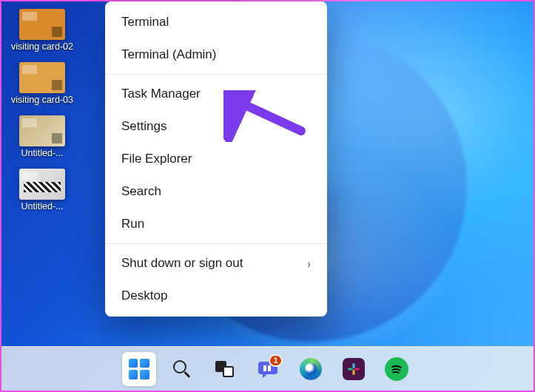 This screenshot has width=535, height=392. I want to click on desktop-icon-label: visiting card-03, so click(42, 100).